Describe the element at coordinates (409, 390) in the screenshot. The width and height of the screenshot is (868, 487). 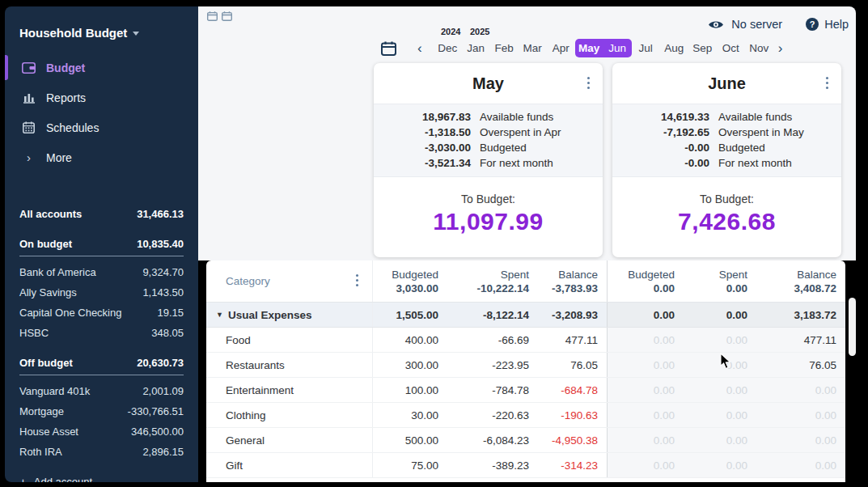
I see `budgeted-cell: 100.00` at that location.